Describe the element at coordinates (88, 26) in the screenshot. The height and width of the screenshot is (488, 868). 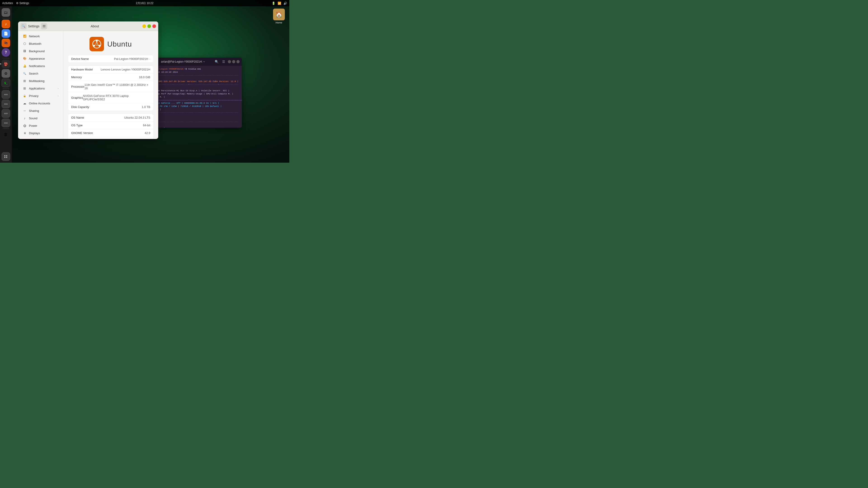
I see `settings-titlebar: 🔍 Settings About – □ ×` at that location.